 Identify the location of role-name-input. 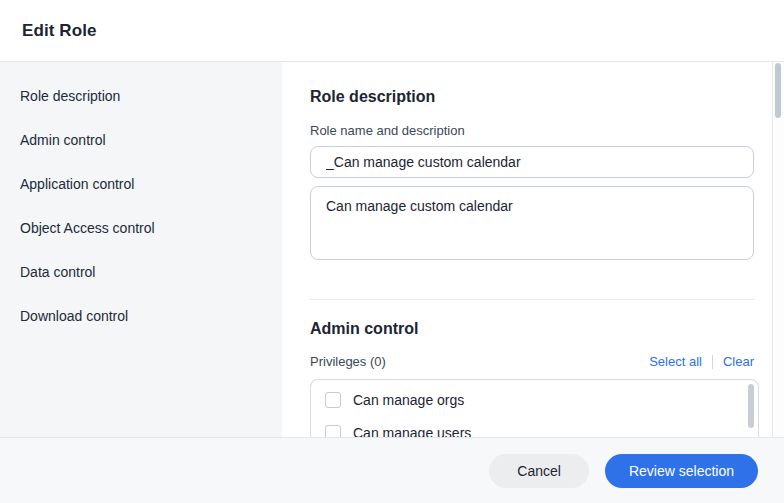
(532, 162).